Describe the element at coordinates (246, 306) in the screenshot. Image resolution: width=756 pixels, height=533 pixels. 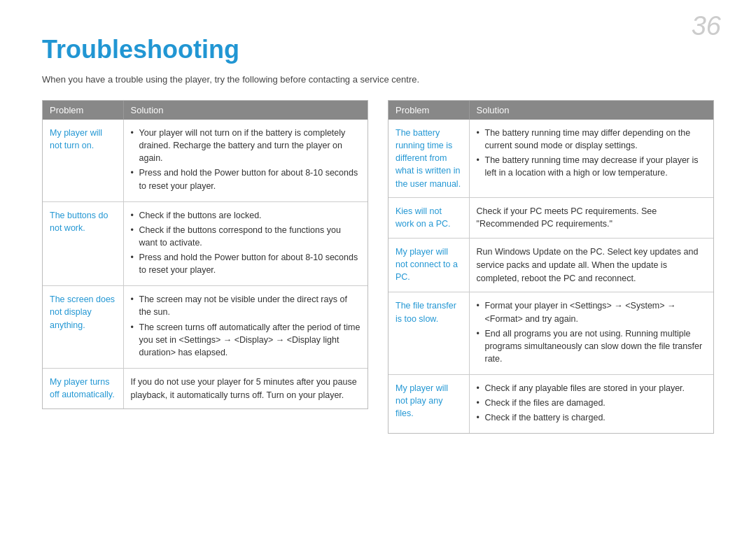
I see `solution-item: The screen may not be visible under the …` at that location.